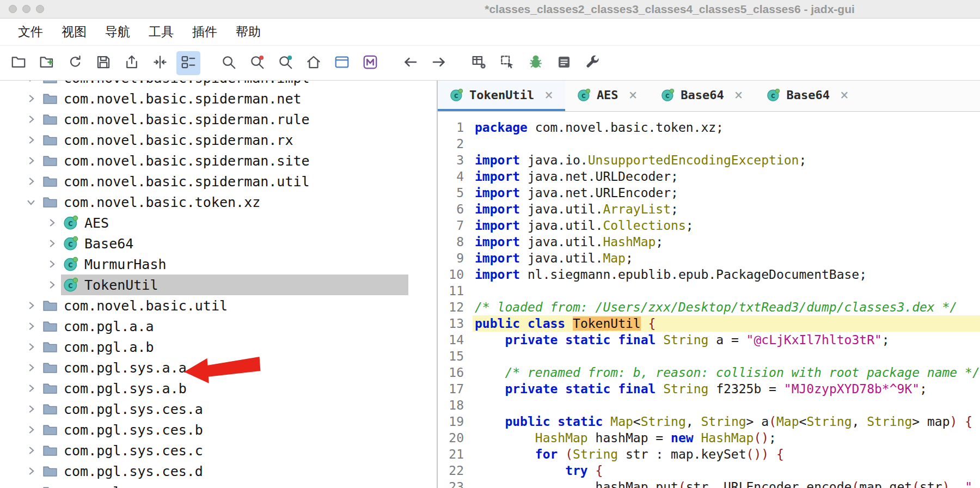  Describe the element at coordinates (109, 327) in the screenshot. I see `tree-item-label: com.pgl.a.a` at that location.